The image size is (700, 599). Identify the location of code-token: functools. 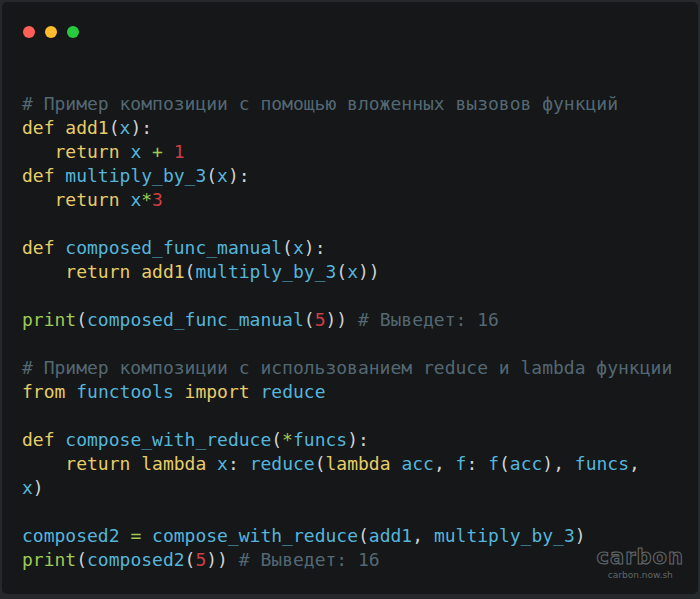
(125, 392).